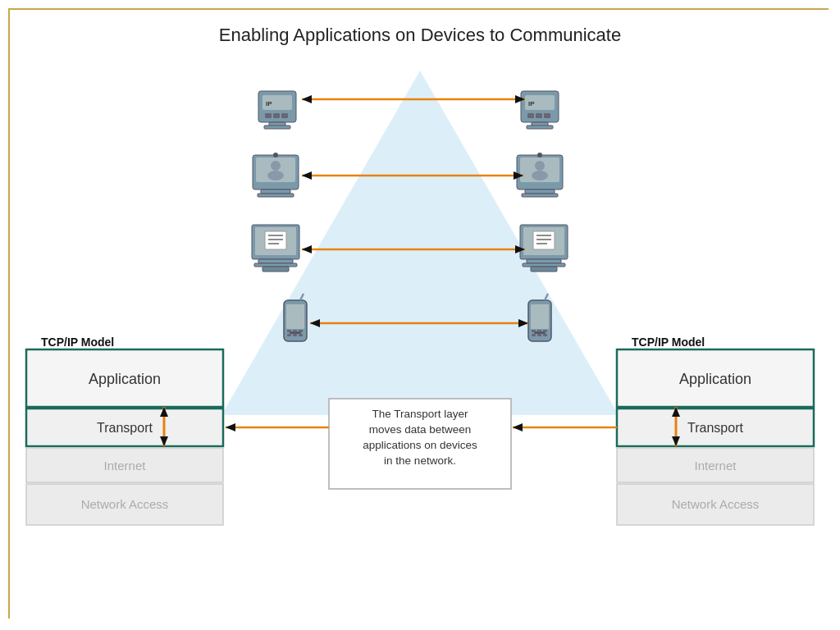  What do you see at coordinates (420, 461) in the screenshot?
I see `svg-text: in the network.` at bounding box center [420, 461].